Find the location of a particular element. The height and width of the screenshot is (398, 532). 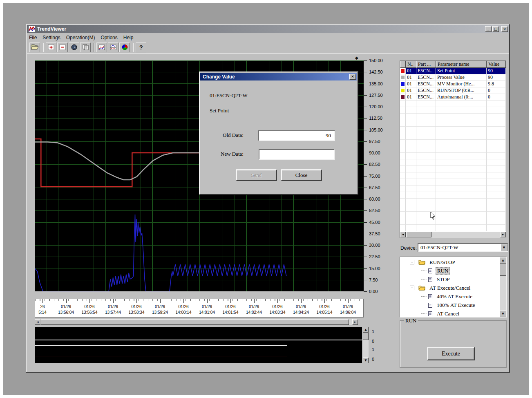

new-data-input is located at coordinates (297, 154).